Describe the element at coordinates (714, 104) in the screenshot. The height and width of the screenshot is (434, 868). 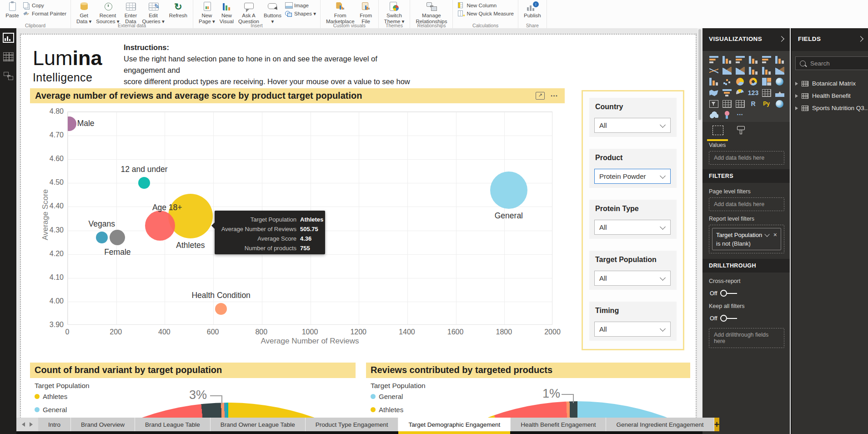
I see `slicer-visual-icon` at that location.